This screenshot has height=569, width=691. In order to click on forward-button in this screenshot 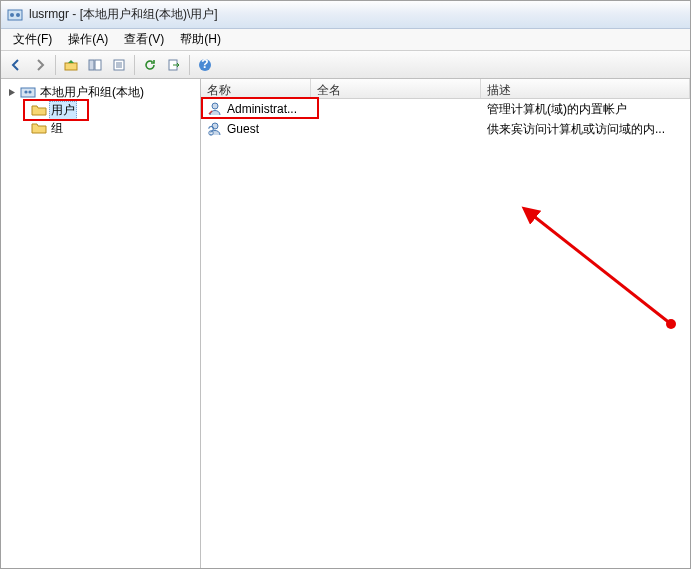, I will do `click(40, 65)`.